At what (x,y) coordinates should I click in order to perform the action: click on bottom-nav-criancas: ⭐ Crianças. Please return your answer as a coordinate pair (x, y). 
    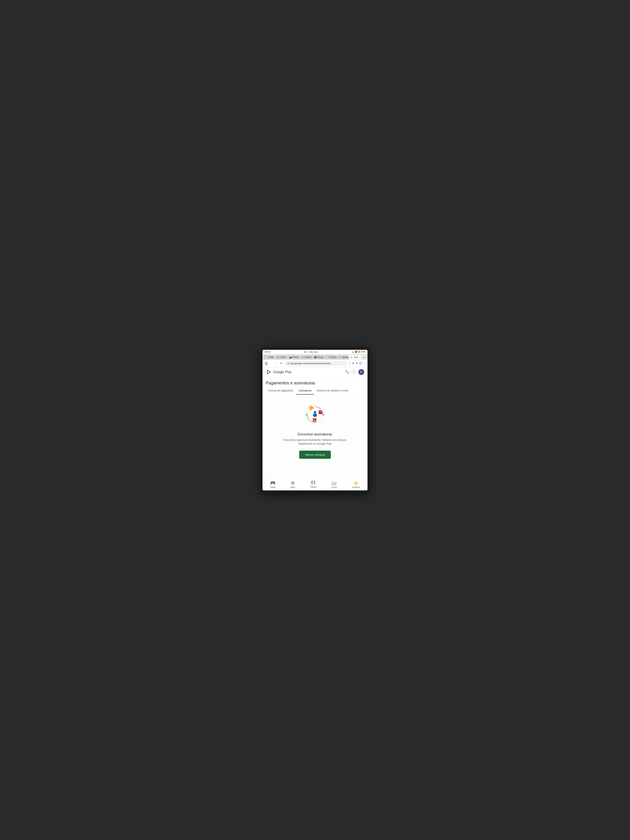
    Looking at the image, I should click on (356, 485).